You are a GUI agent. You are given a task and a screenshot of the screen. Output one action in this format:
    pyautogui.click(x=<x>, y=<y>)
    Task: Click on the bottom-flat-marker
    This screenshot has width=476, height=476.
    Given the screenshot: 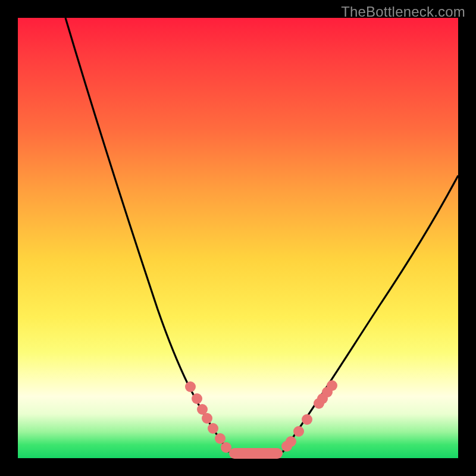 What is the action you would take?
    pyautogui.click(x=256, y=453)
    